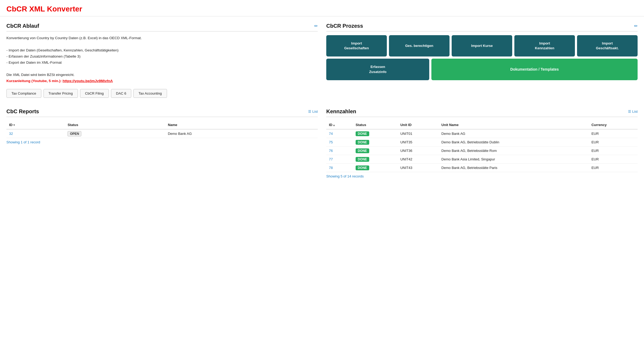 The width and height of the screenshot is (644, 364). What do you see at coordinates (514, 125) in the screenshot?
I see `kennzahlen-col-unit-name: Unit Name` at bounding box center [514, 125].